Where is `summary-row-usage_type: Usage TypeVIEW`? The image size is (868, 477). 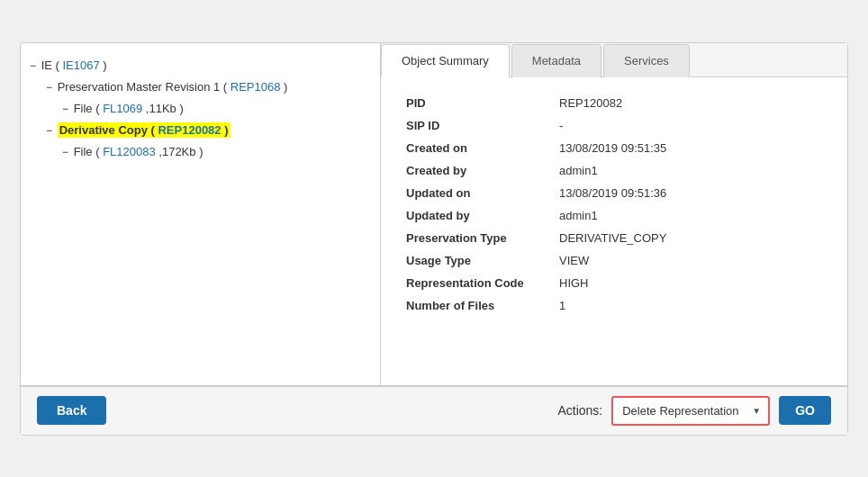
summary-row-usage_type: Usage TypeVIEW is located at coordinates (614, 261).